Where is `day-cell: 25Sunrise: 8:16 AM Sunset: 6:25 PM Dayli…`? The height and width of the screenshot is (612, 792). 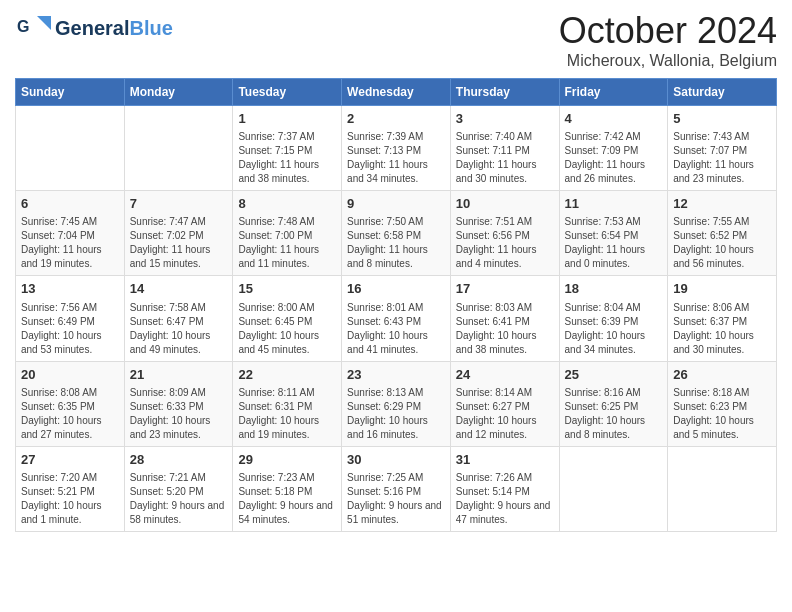
day-cell: 25Sunrise: 8:16 AM Sunset: 6:25 PM Dayli… is located at coordinates (614, 404).